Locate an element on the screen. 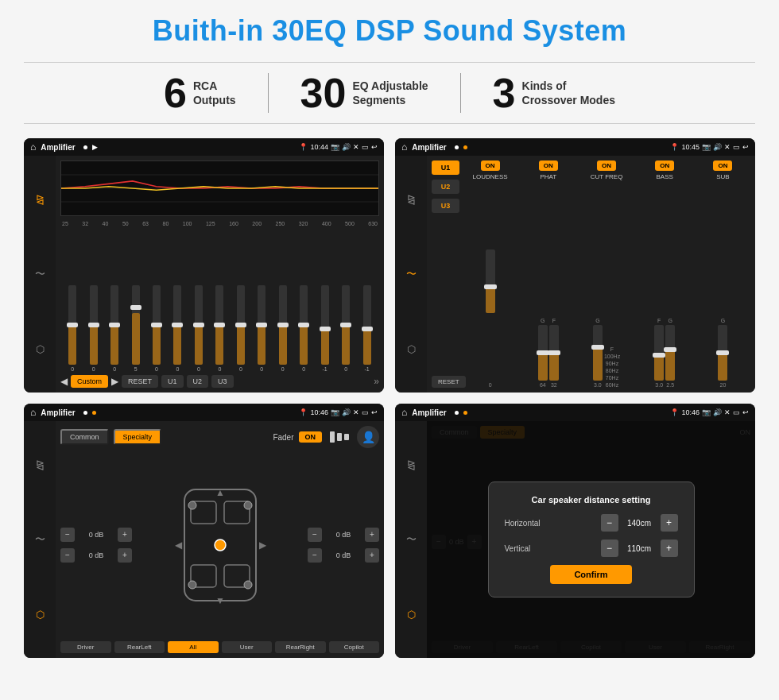 This screenshot has height=700, width=779. fader-common-tab: Common is located at coordinates (84, 437).